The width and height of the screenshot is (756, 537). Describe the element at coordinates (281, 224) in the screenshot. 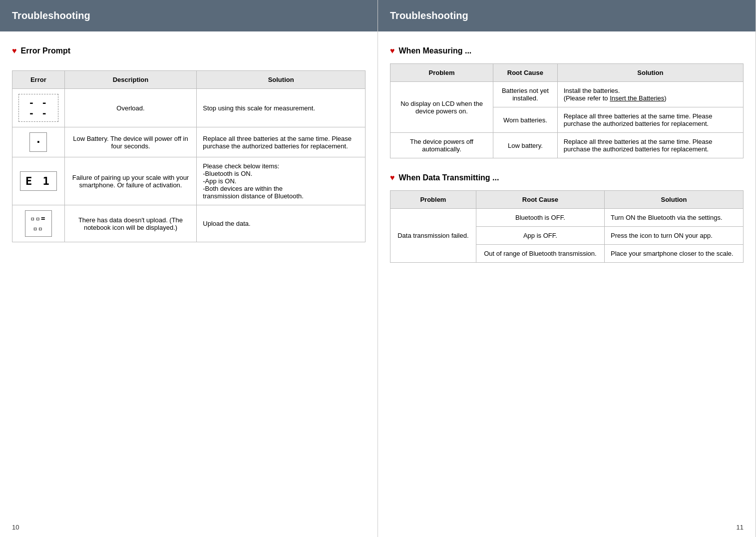

I see `solution-cell: Upload the data.` at that location.